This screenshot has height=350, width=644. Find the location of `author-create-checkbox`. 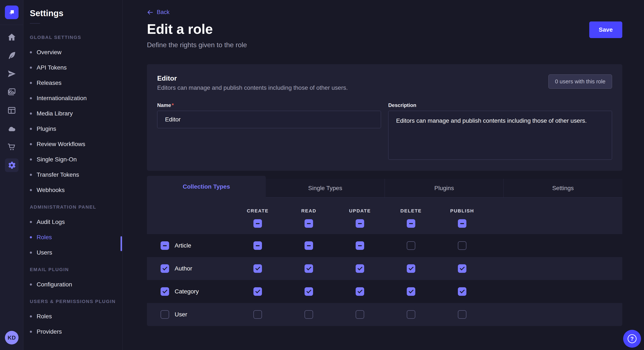

author-create-checkbox is located at coordinates (258, 269).